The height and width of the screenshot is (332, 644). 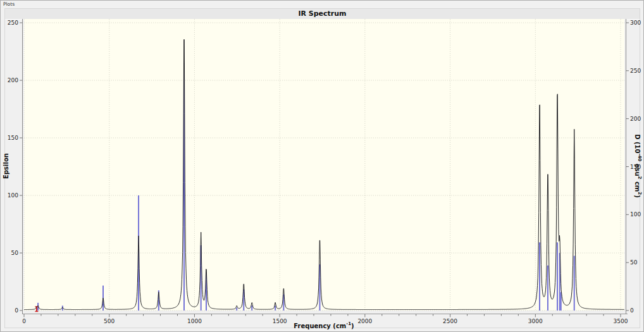 What do you see at coordinates (621, 321) in the screenshot?
I see `x-tick-label: 3500` at bounding box center [621, 321].